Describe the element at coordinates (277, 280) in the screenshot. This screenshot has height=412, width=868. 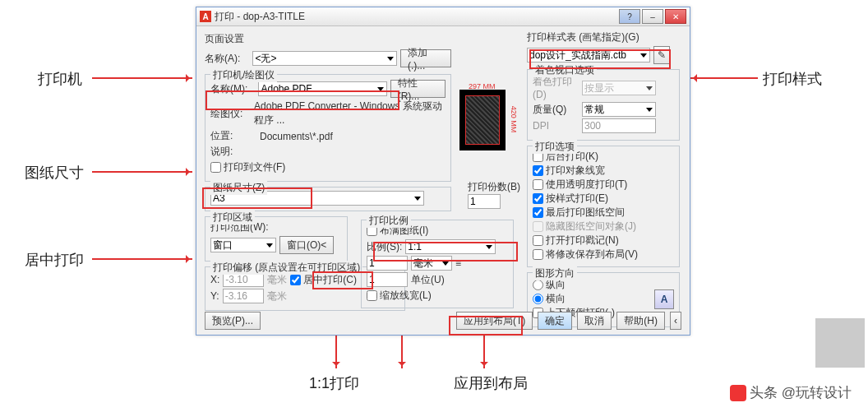
I see `offset-x-unit: 毫米` at that location.